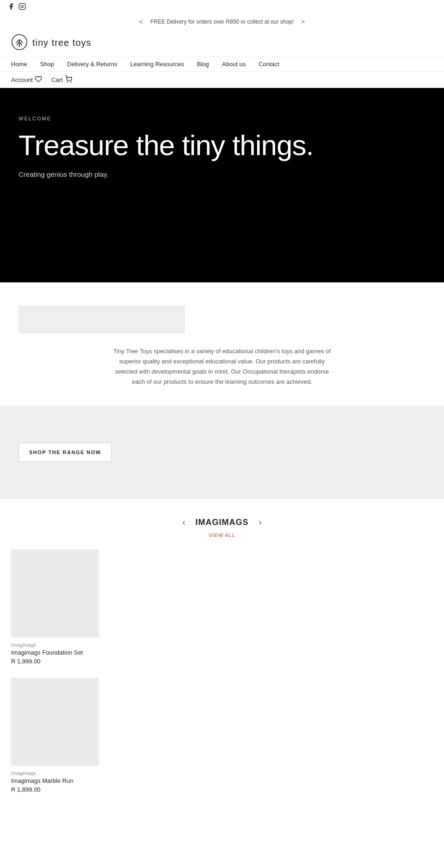  Describe the element at coordinates (57, 80) in the screenshot. I see `cart-label: Cart` at that location.